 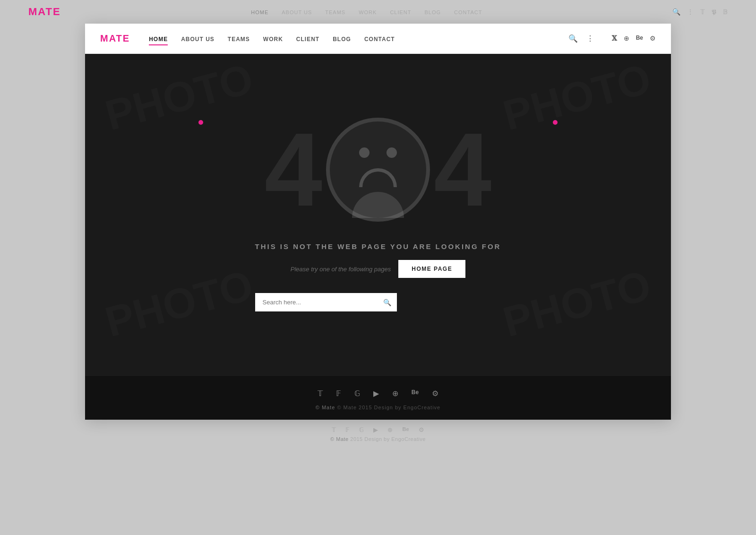 I want to click on dark-footer: 𝕋 𝔽 𝔾 ▶ ⊕ Be ⚙ © Mate © Mate 2015 Design…, so click(x=378, y=397).